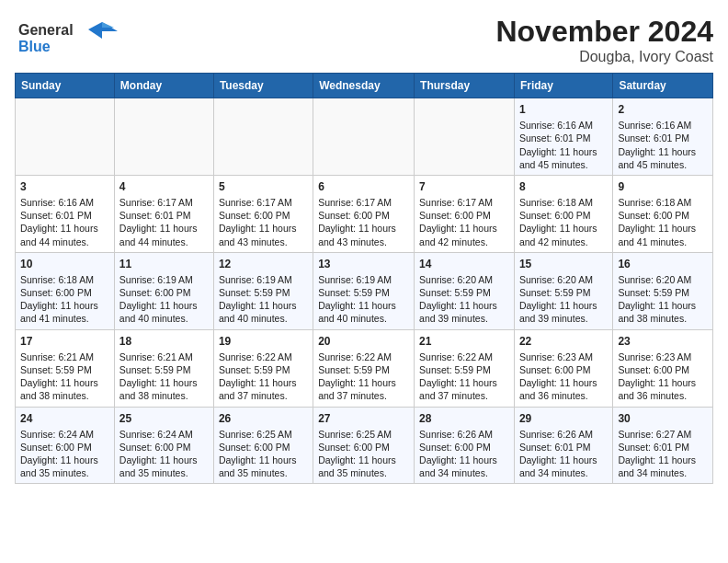 The height and width of the screenshot is (563, 728). I want to click on week-row-5: 24Sunrise: 6:24 AMSunset: 6:00 PMDayligh…, so click(364, 445).